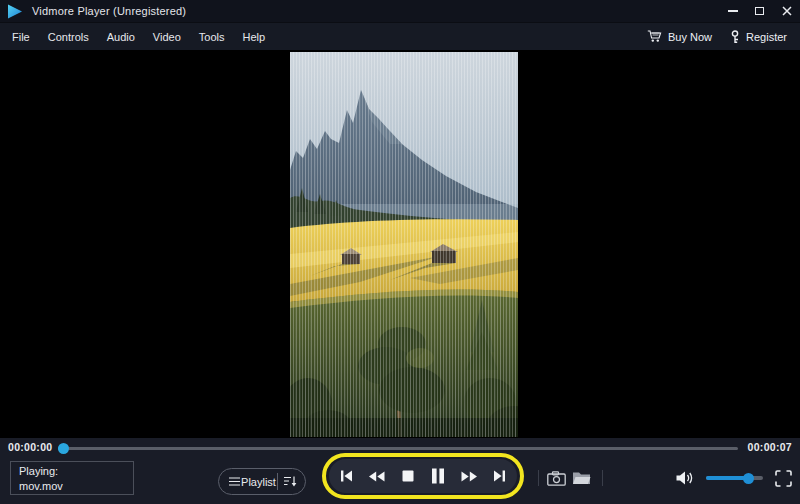 This screenshot has width=800, height=504. I want to click on titlebar: Vidmore Player (Unregistered), so click(400, 11).